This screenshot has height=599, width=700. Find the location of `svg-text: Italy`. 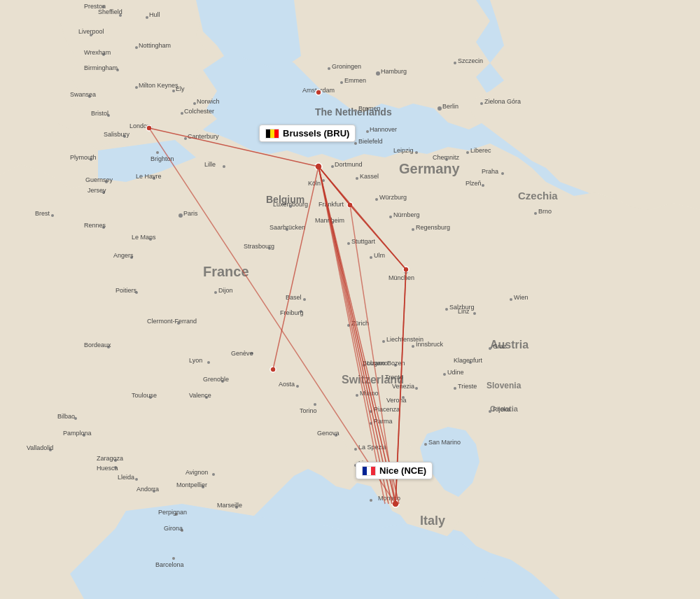

svg-text: Italy is located at coordinates (433, 521).